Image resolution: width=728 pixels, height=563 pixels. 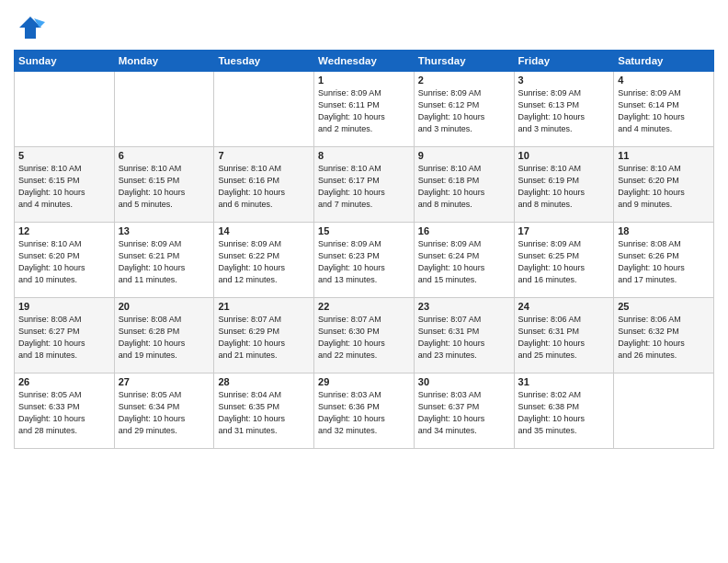 I want to click on day-info: Sunrise: 8:07 AM Sunset: 6:29 PM Dayligh…, so click(x=264, y=338).